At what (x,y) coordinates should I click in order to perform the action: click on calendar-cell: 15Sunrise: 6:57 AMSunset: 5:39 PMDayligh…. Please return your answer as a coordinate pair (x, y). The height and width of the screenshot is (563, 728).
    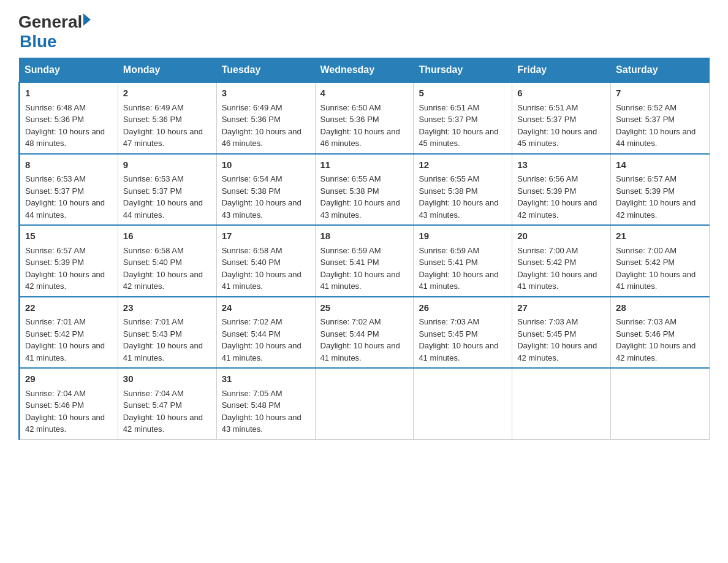
    Looking at the image, I should click on (69, 261).